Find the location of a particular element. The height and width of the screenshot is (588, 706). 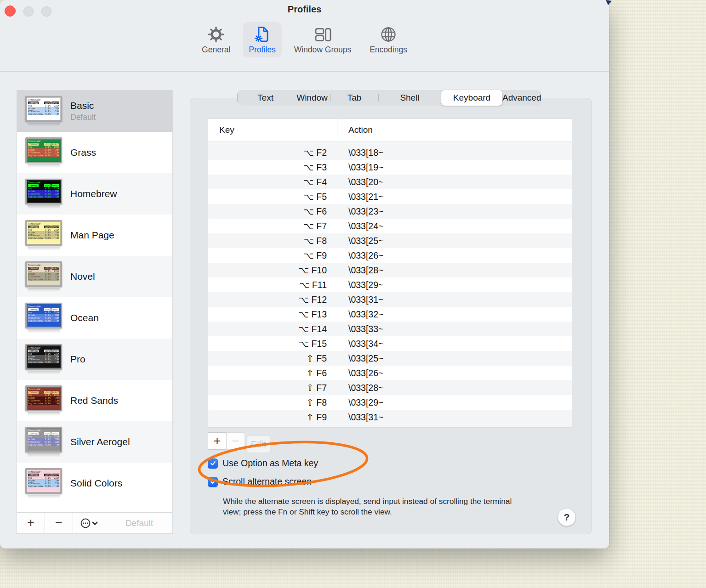

table-row: ⇧ F6 \033[26~ is located at coordinates (390, 373).